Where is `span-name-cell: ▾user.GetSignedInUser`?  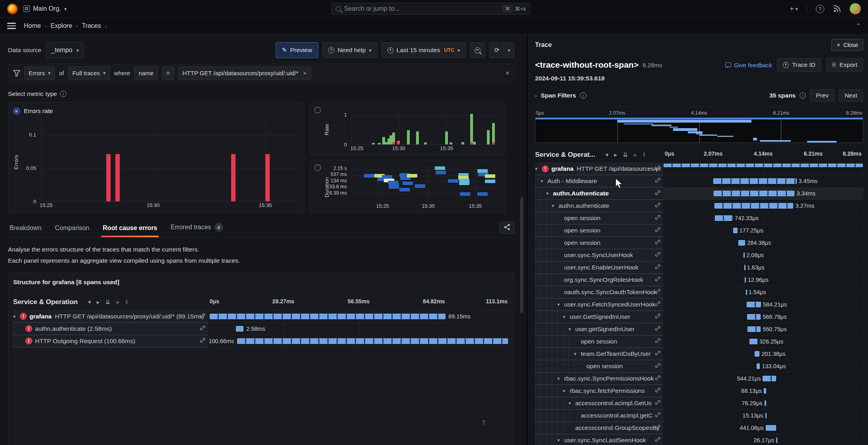
span-name-cell: ▾user.GetSignedInUser is located at coordinates (599, 317).